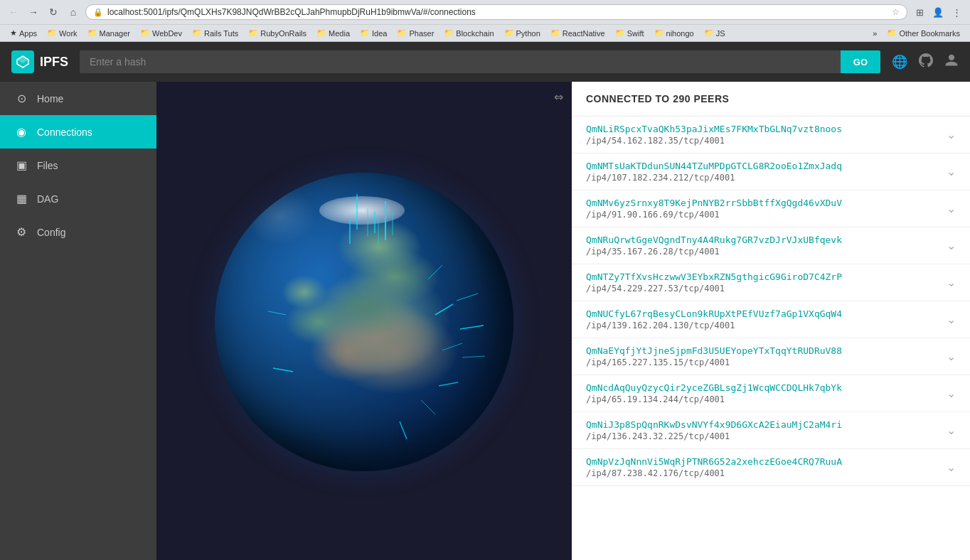 This screenshot has width=970, height=560. I want to click on chevron-down-icon-3: ⌄, so click(952, 246).